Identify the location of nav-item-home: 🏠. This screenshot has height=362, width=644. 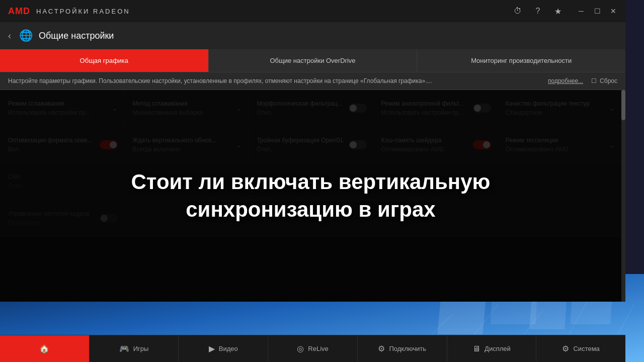
(45, 349).